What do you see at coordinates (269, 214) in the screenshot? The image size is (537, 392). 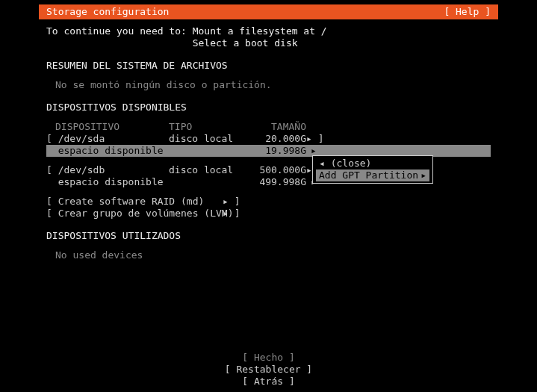 I see `create-lvm: [ Crear grupo de volúmenes (LVM) ▸ ]` at bounding box center [269, 214].